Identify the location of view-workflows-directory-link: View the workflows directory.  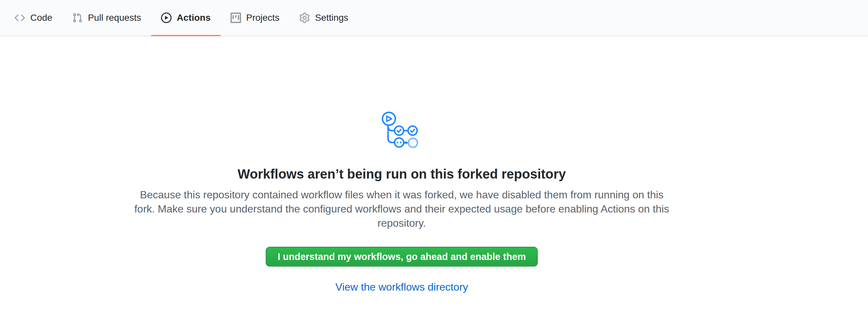
(402, 287).